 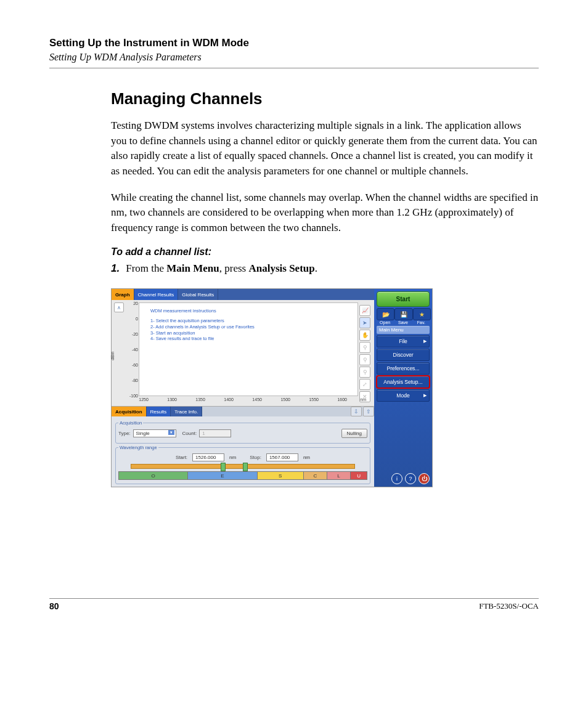 I want to click on wavelength-slider, so click(x=243, y=466).